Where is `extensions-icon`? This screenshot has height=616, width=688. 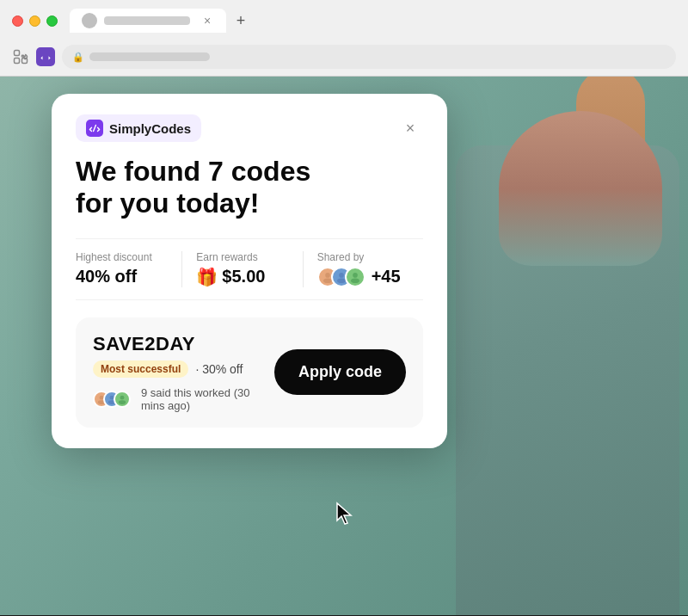 extensions-icon is located at coordinates (21, 57).